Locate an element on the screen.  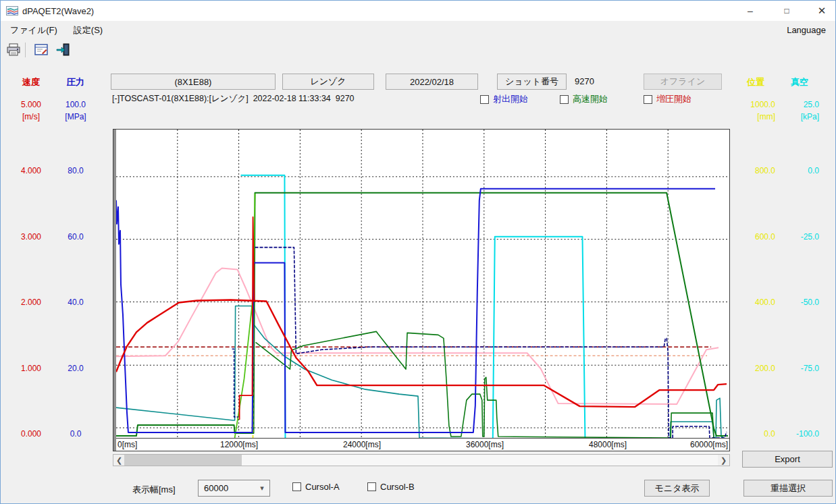
event-checkbox-group-0: 射出開始 is located at coordinates (504, 99).